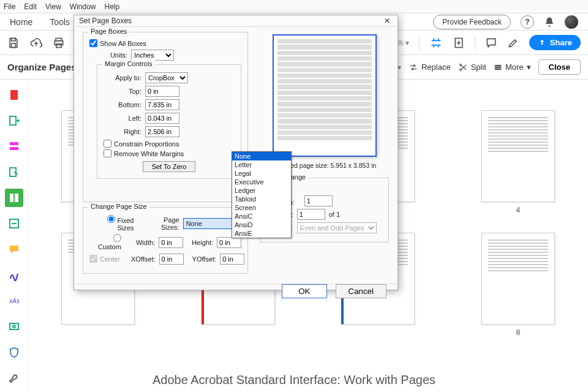 This screenshot has width=588, height=392. Describe the element at coordinates (518, 285) in the screenshot. I see `thumb-8: 8` at that location.